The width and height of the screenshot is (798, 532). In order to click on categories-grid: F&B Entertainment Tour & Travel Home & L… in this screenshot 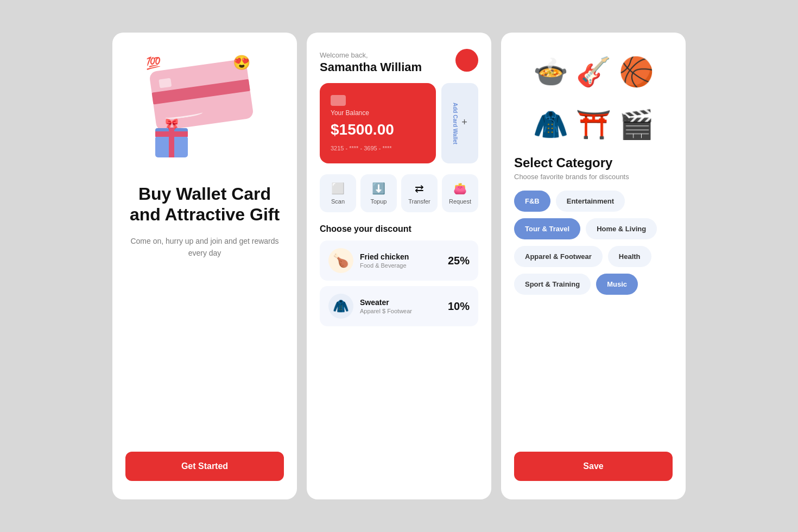, I will do `click(593, 256)`.